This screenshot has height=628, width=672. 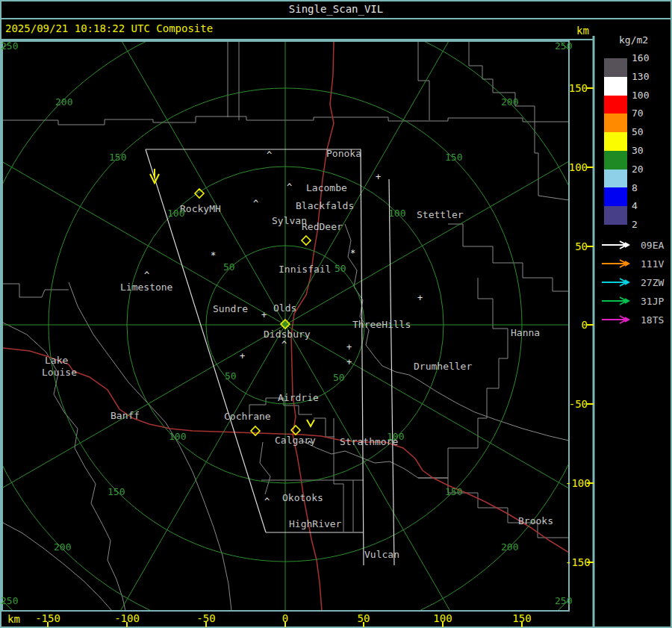 What do you see at coordinates (576, 483) in the screenshot?
I see `y-tick-label: -100` at bounding box center [576, 483].